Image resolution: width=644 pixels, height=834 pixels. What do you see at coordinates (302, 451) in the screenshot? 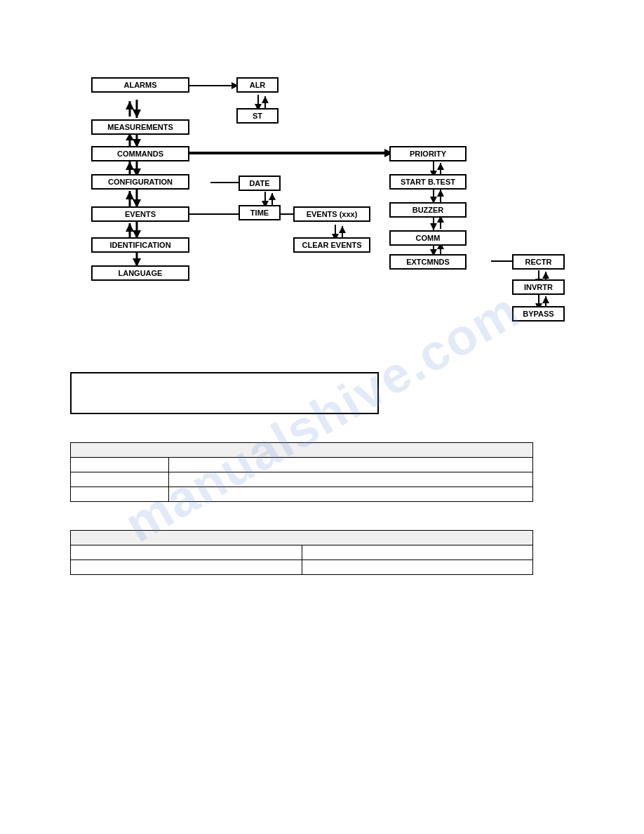
I see `table-header-row` at bounding box center [302, 451].